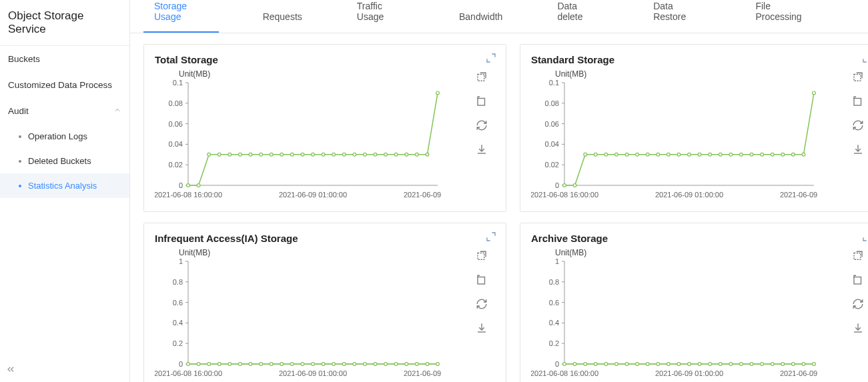  What do you see at coordinates (65, 85) in the screenshot?
I see `sidebar-item-customized-data-process: Customized Data Process` at bounding box center [65, 85].